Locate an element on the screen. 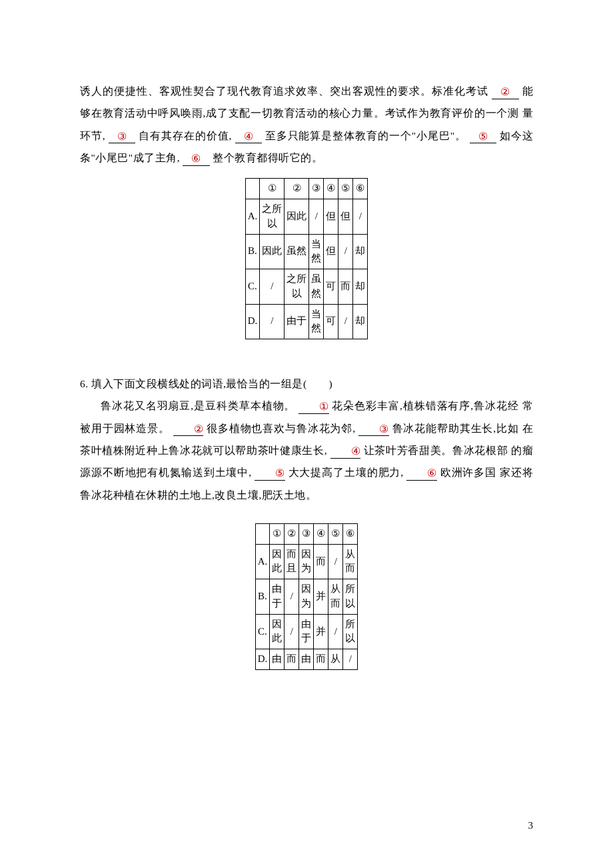 The width and height of the screenshot is (613, 868). table-row: D. / 由于 当然 可 / 却 is located at coordinates (306, 321).